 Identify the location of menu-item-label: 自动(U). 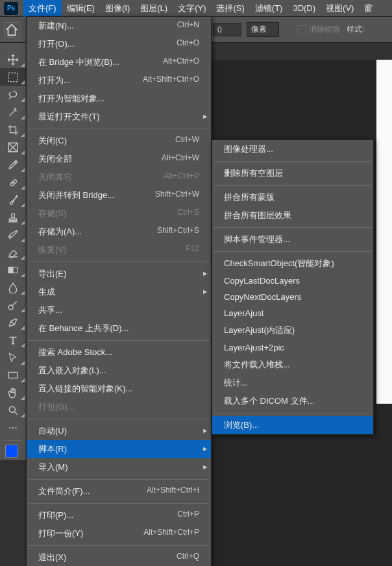
(53, 431).